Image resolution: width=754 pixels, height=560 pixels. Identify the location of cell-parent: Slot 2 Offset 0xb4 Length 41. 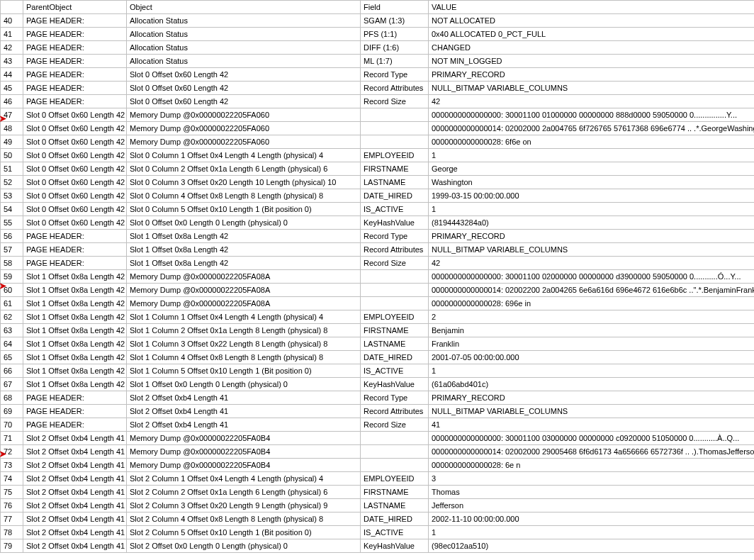
(75, 506).